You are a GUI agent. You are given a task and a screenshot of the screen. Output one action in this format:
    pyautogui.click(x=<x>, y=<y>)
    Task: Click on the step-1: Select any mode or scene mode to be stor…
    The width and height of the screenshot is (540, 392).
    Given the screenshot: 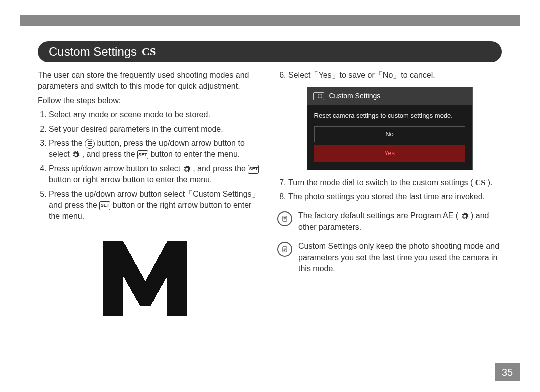 What is the action you would take?
    pyautogui.click(x=156, y=115)
    